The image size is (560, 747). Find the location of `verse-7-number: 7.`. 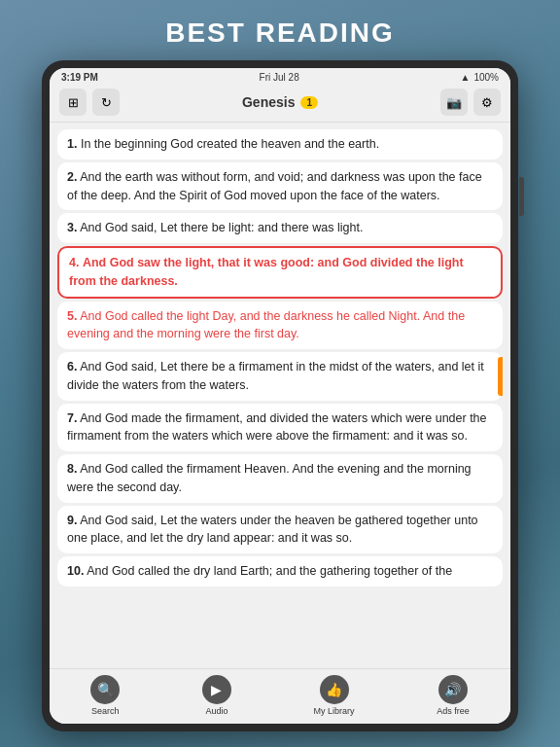

verse-7-number: 7. is located at coordinates (72, 418).